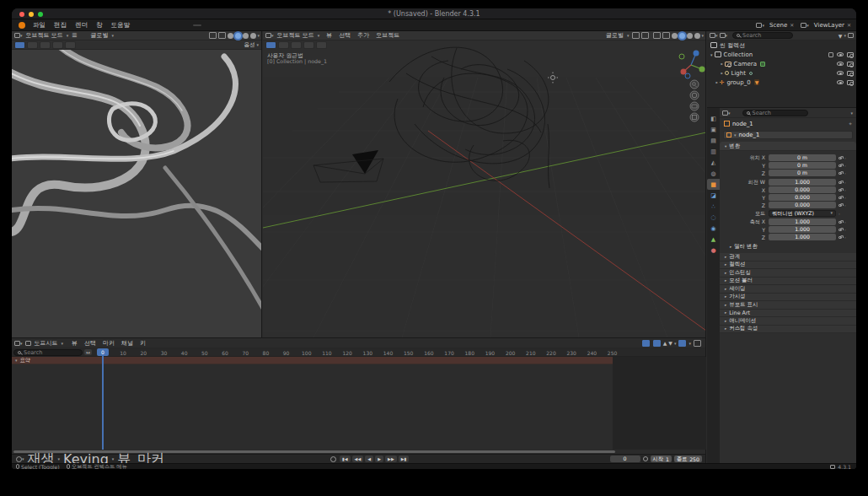 The height and width of the screenshot is (496, 868). I want to click on playhead-frame-badge: 0, so click(103, 353).